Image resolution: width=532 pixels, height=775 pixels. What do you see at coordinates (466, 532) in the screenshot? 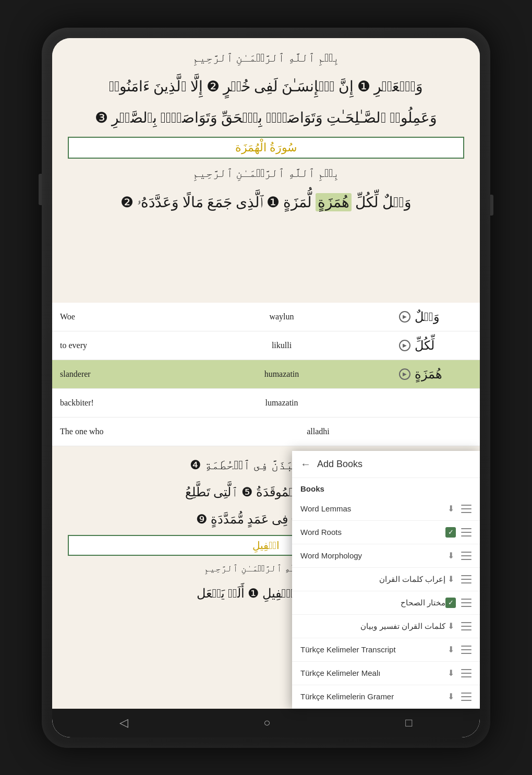
I see `menu-icon-word-roots` at bounding box center [466, 532].